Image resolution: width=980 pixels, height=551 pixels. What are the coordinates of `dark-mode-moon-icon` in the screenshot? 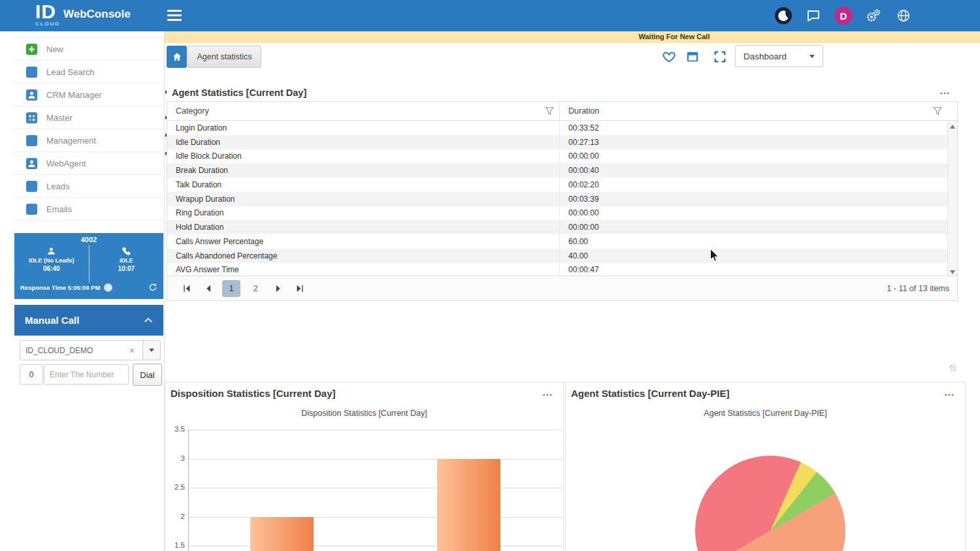 It's located at (783, 16).